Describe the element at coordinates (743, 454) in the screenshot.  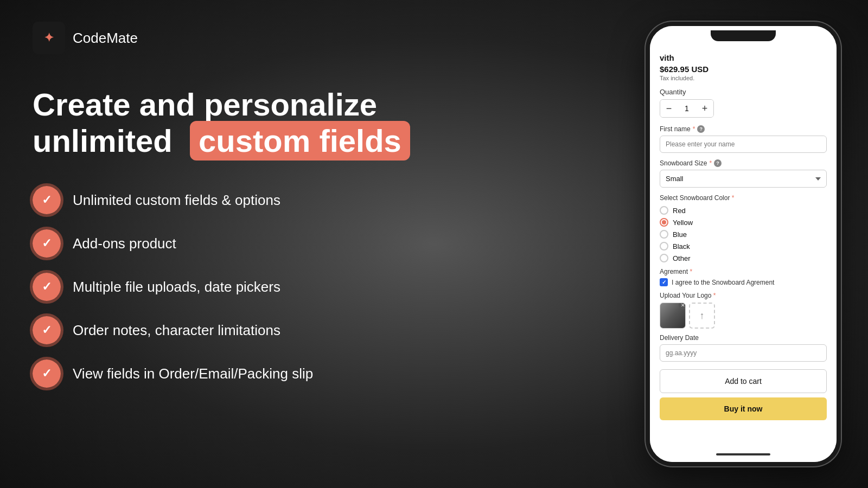
I see `home-indicator` at that location.